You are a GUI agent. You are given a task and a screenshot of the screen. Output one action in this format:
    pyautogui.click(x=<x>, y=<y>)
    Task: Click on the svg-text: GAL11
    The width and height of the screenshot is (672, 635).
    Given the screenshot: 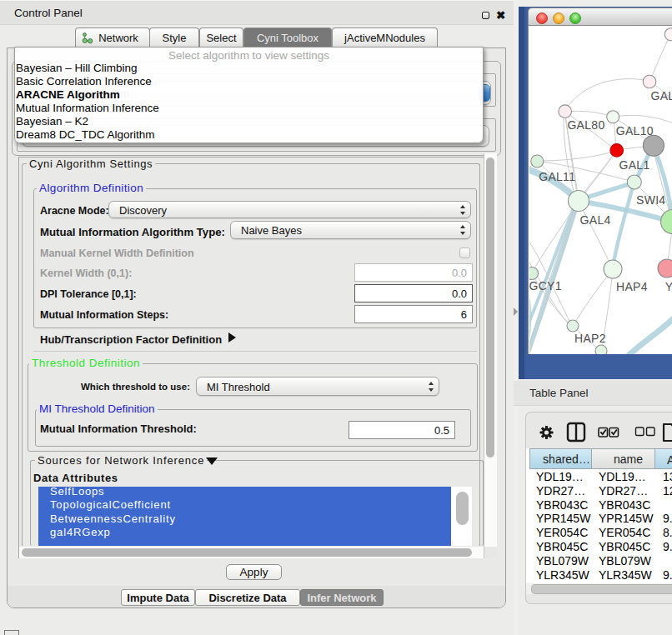 What is the action you would take?
    pyautogui.click(x=557, y=177)
    